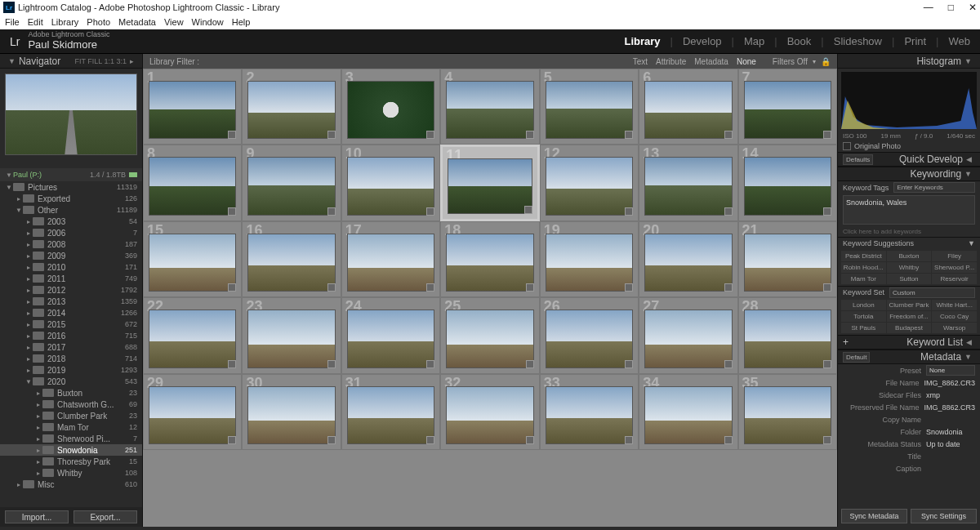 The width and height of the screenshot is (980, 530). What do you see at coordinates (915, 41) in the screenshot?
I see `module-print: Print` at bounding box center [915, 41].